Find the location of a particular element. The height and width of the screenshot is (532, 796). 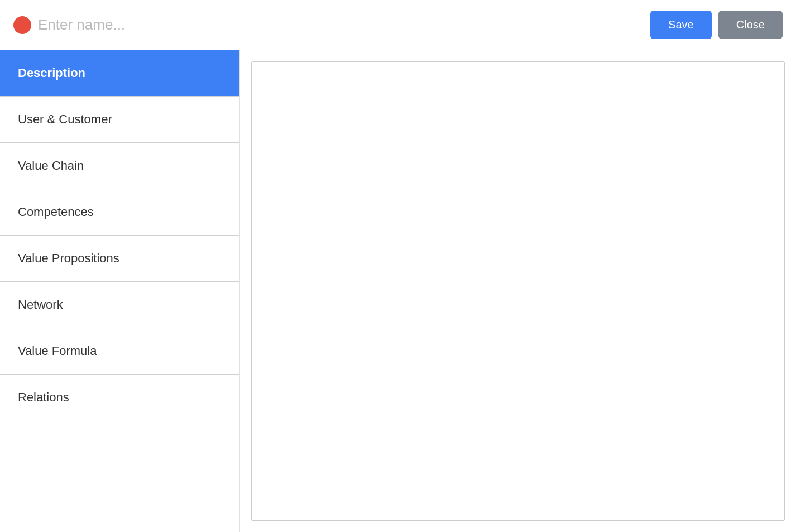

header: Save Close is located at coordinates (398, 25).